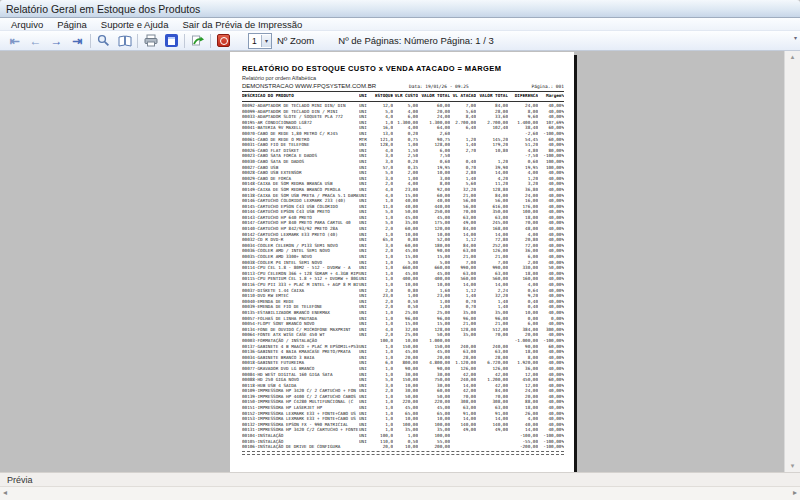  I want to click on close-red-icon, so click(224, 40).